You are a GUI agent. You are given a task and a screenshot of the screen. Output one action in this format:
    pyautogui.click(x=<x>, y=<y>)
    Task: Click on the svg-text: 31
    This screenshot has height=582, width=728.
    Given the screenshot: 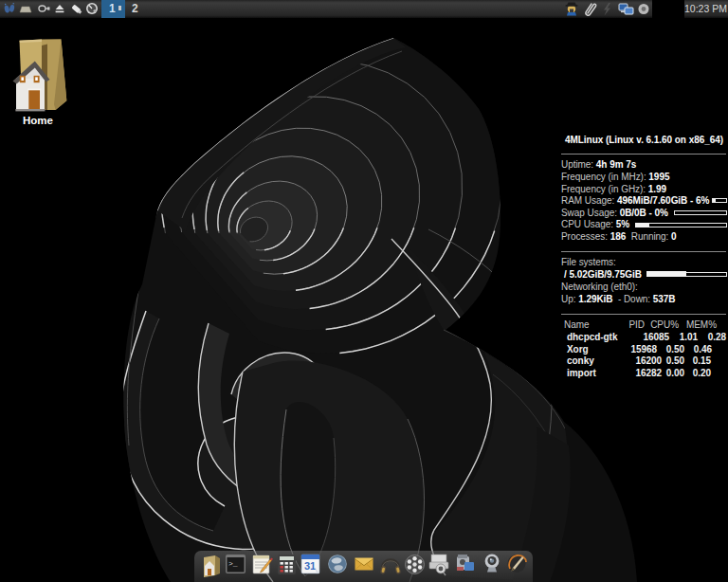 What is the action you would take?
    pyautogui.click(x=310, y=566)
    